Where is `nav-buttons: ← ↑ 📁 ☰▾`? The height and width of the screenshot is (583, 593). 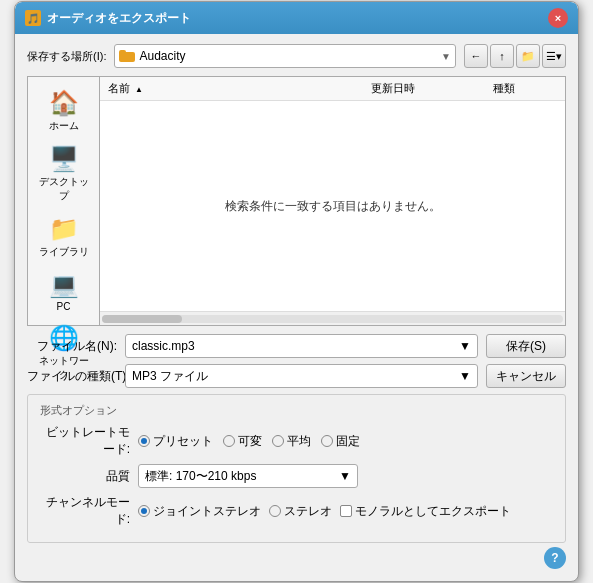
nav-buttons: ← ↑ 📁 ☰▾ is located at coordinates (515, 56).